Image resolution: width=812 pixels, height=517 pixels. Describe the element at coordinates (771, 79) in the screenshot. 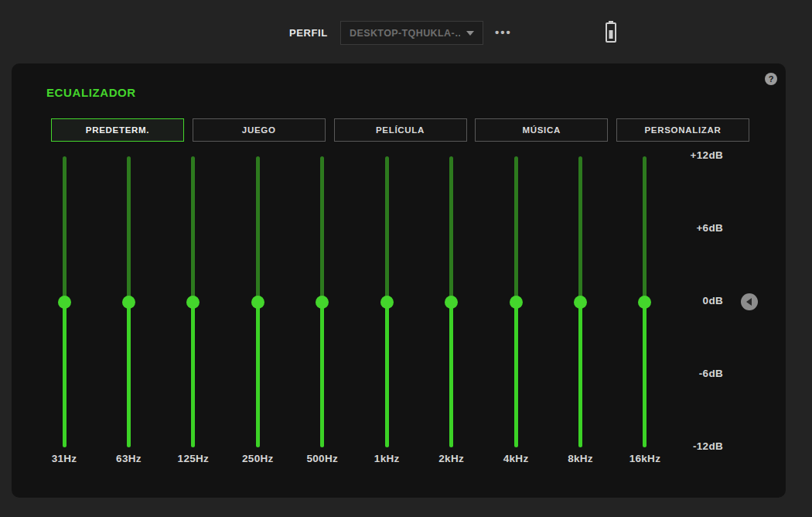

I see `help-icon: ?` at that location.